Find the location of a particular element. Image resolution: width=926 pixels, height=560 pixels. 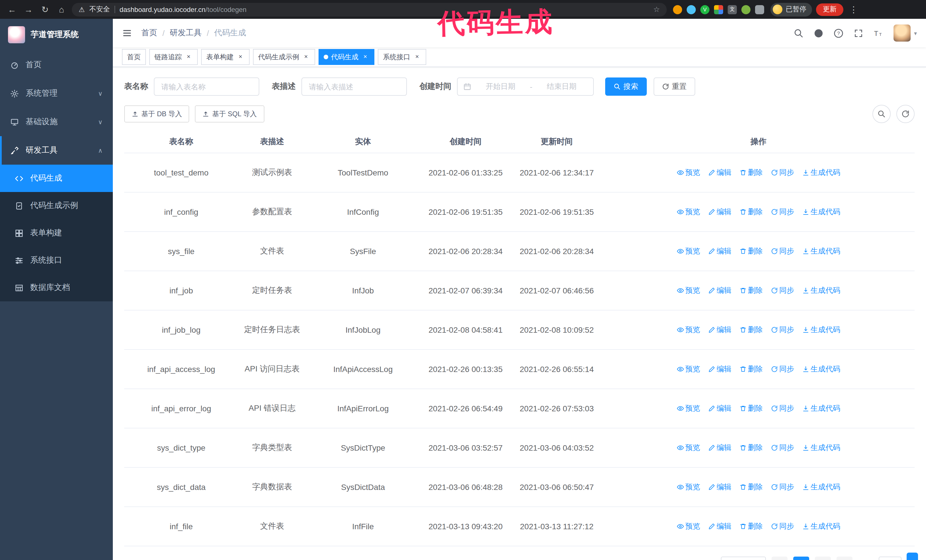

app-logo: 芋道管理系统 is located at coordinates (56, 35).